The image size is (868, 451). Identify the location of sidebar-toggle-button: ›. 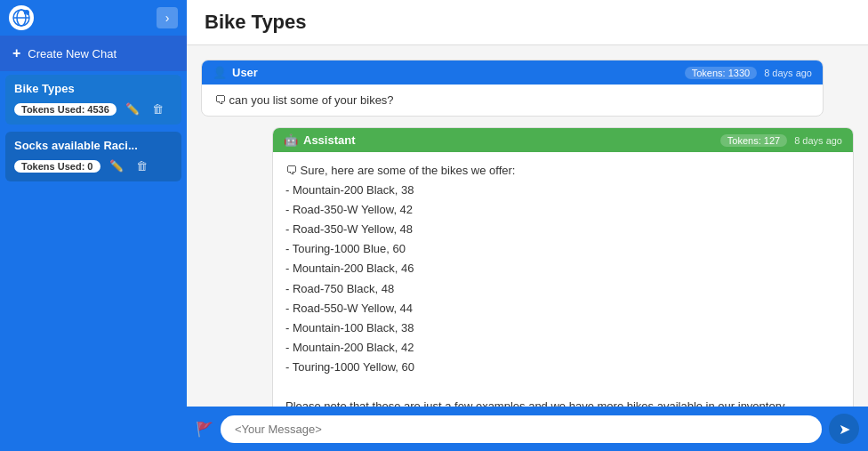
(167, 18).